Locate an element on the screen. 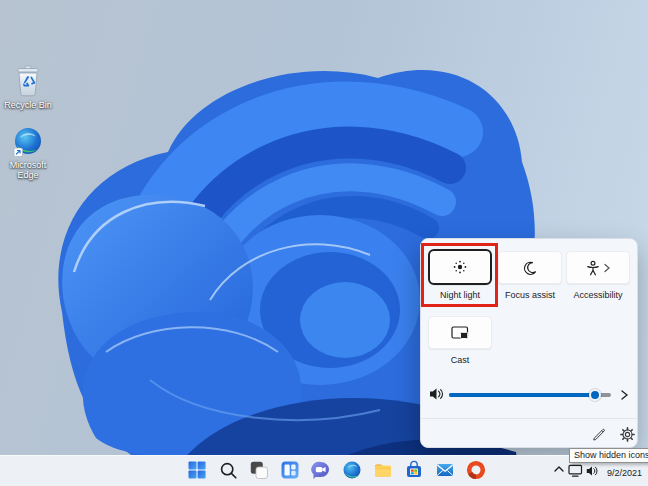  night-light-button is located at coordinates (460, 267).